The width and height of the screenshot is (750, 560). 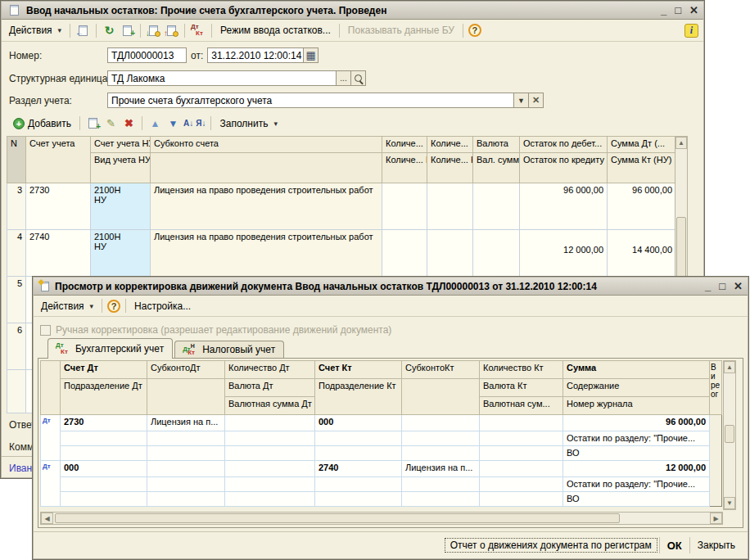 I want to click on calendar-button: ▦, so click(x=311, y=56).